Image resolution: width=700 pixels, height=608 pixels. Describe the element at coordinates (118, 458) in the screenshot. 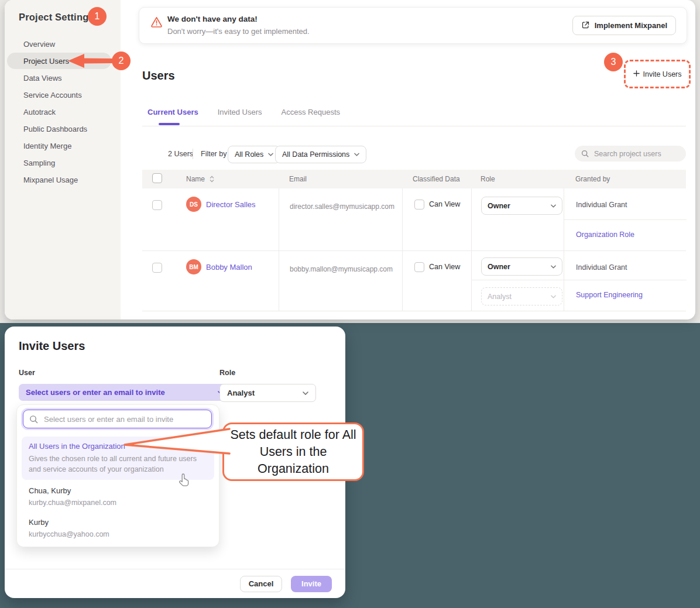

I see `option-all-users: All Users in the Organization Gives the …` at that location.